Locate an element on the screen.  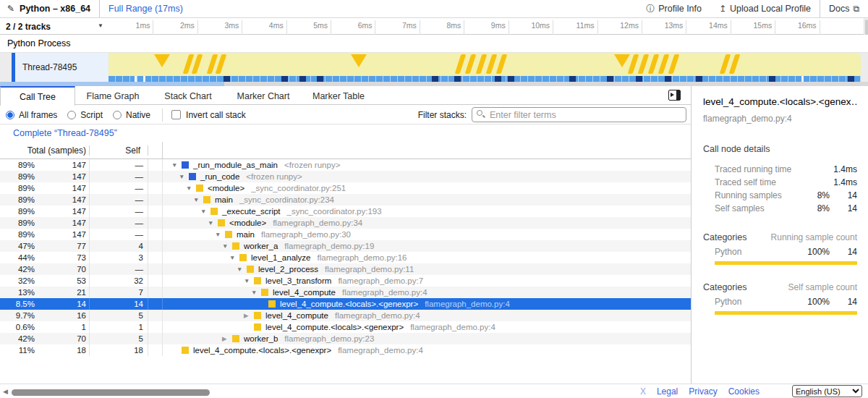
footer-link-privacy: Privacy is located at coordinates (703, 391).